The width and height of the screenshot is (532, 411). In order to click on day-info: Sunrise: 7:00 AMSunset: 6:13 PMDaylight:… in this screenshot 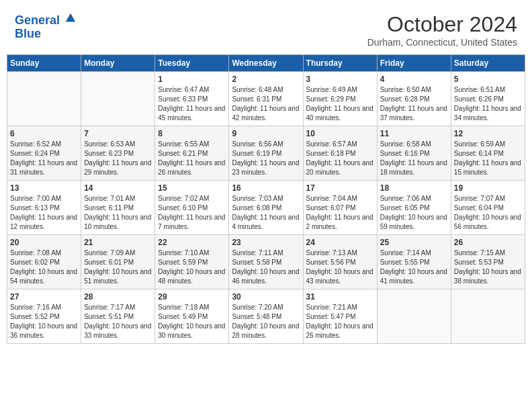, I will do `click(44, 213)`.